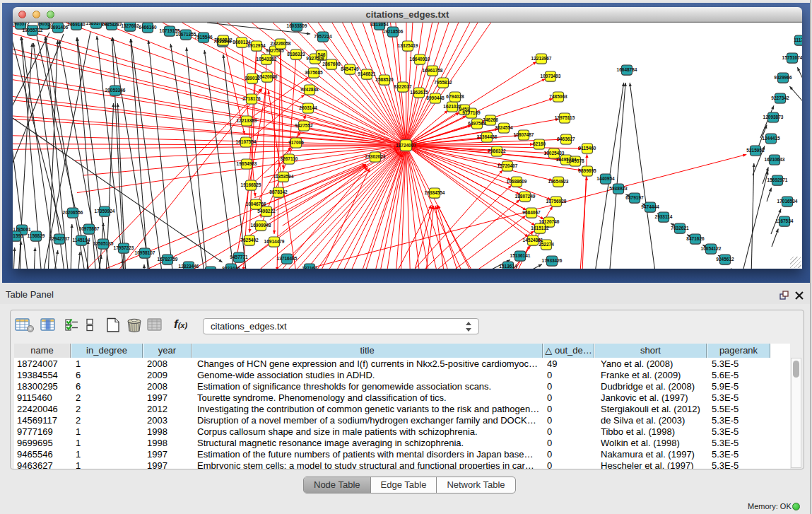 The image size is (812, 514). I want to click on svg-text: 9329966, so click(783, 78).